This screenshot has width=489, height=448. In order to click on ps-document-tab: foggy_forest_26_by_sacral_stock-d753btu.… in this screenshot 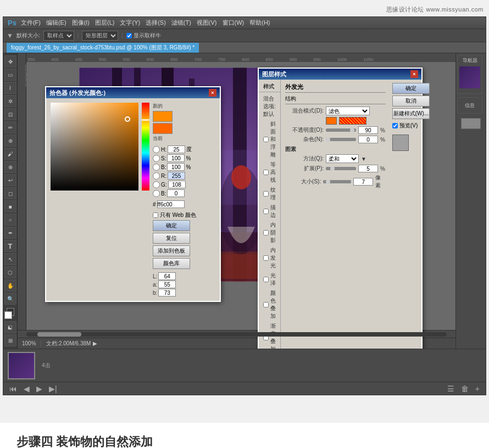, I will do `click(103, 48)`.